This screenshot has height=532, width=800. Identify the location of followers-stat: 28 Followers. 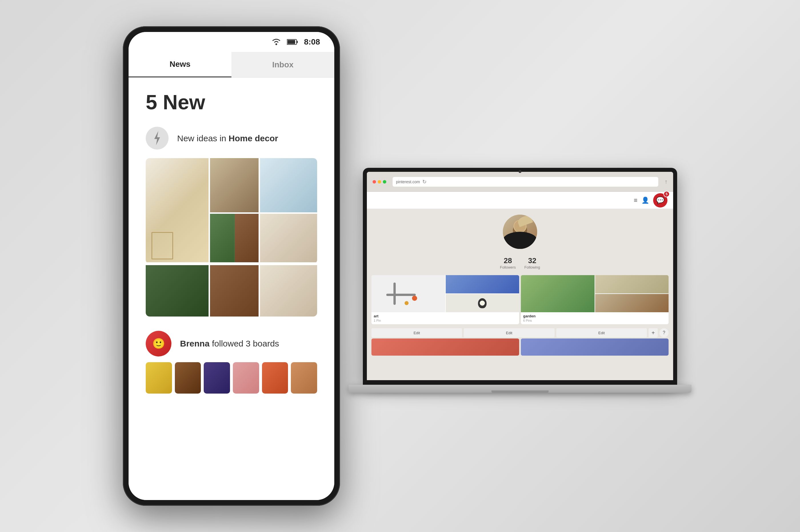
(508, 263).